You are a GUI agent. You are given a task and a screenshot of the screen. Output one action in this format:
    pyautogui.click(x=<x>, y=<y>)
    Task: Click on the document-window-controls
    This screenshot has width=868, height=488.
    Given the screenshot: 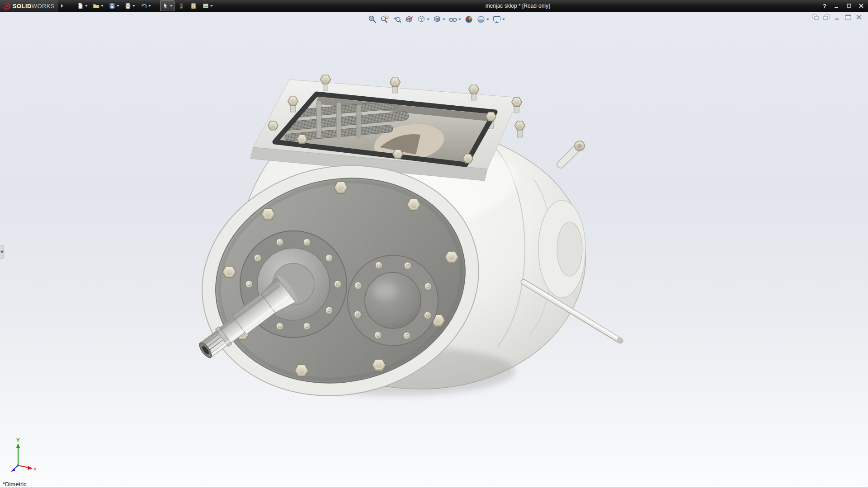 What is the action you would take?
    pyautogui.click(x=837, y=17)
    